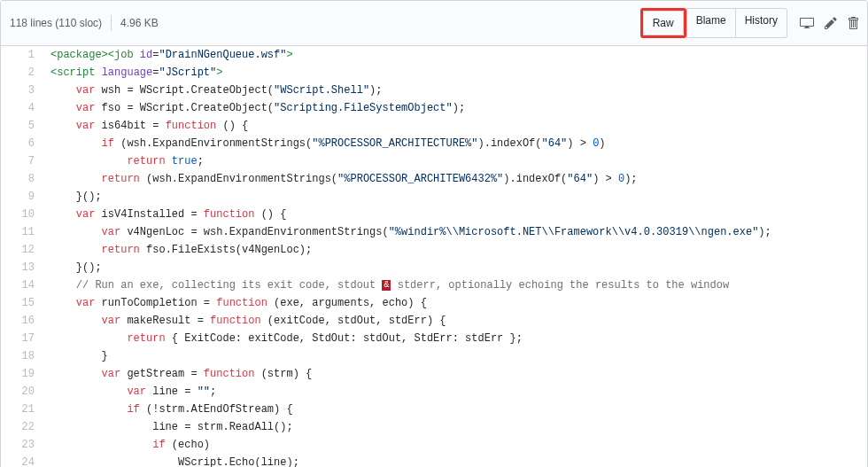  What do you see at coordinates (23, 161) in the screenshot?
I see `line-number: 7` at bounding box center [23, 161].